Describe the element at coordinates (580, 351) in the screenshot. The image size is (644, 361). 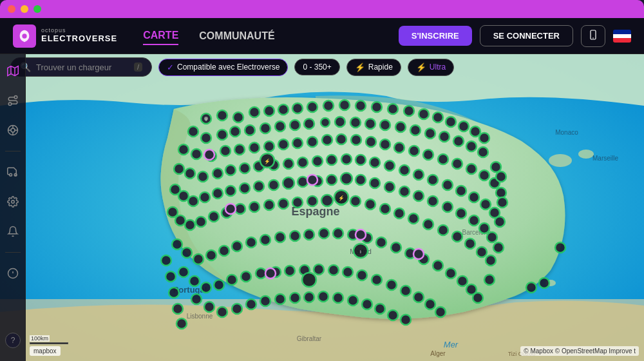
I see `map-attribution: © Mapbox © OpenStreetMap Improve t` at that location.